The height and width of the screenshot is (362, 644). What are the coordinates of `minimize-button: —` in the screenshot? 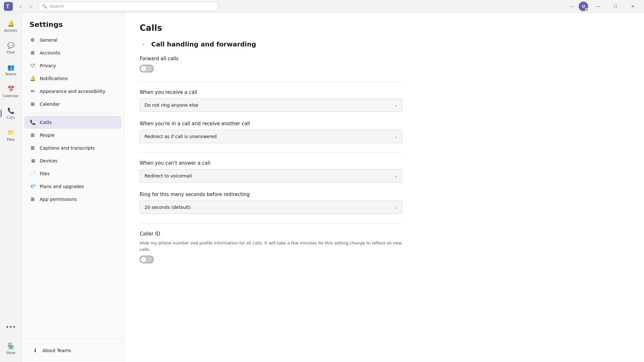 It's located at (598, 6).